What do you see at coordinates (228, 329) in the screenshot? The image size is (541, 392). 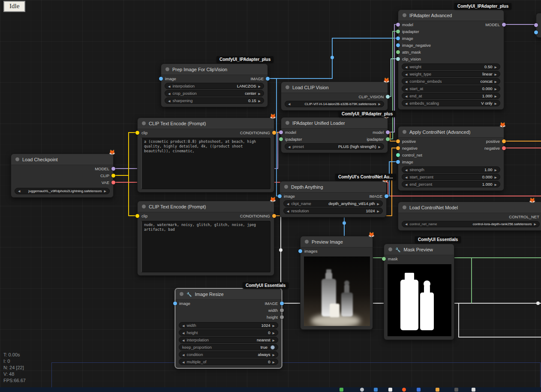 I see `node-image-resize: Image Resize image IMAGE width height wi…` at bounding box center [228, 329].